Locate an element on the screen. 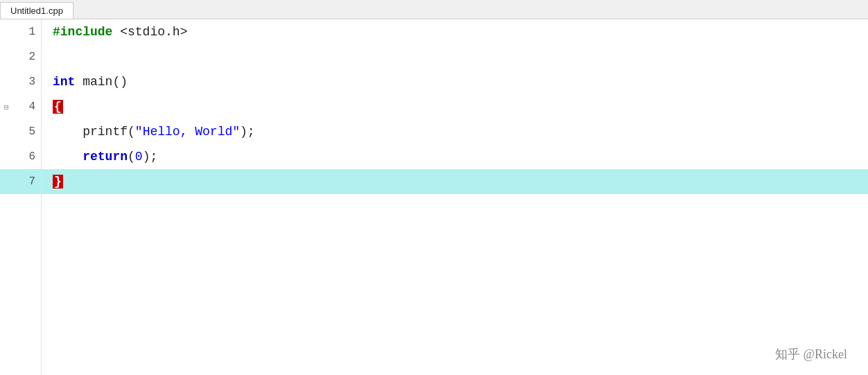 This screenshot has height=375, width=868. tab-bar: Untitled1.cpp is located at coordinates (434, 10).